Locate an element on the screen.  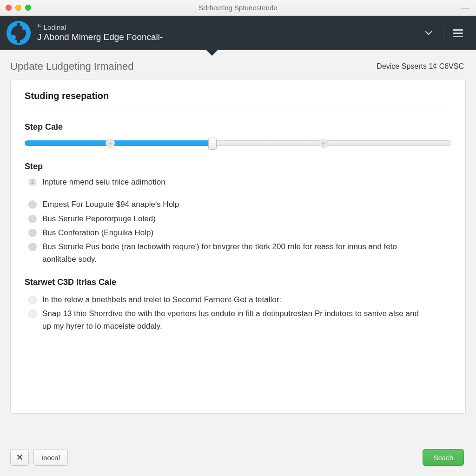
header-line-1: 1c Lodinal is located at coordinates (100, 27).